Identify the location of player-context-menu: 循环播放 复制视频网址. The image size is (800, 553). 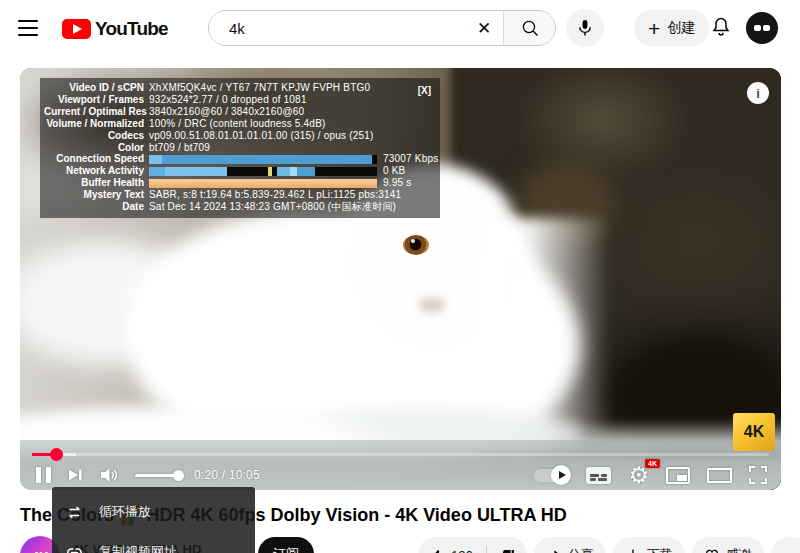
(154, 520).